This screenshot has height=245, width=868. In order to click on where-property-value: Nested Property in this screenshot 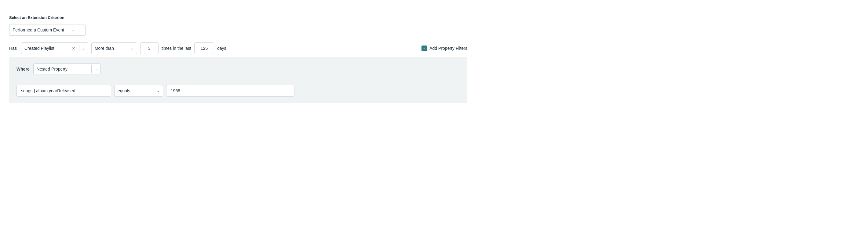, I will do `click(63, 69)`.